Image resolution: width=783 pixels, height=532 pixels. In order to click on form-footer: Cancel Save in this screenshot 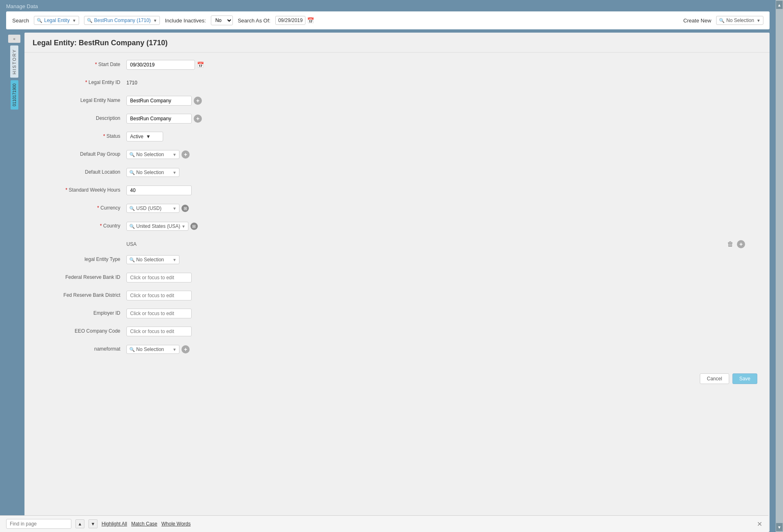, I will do `click(397, 379)`.